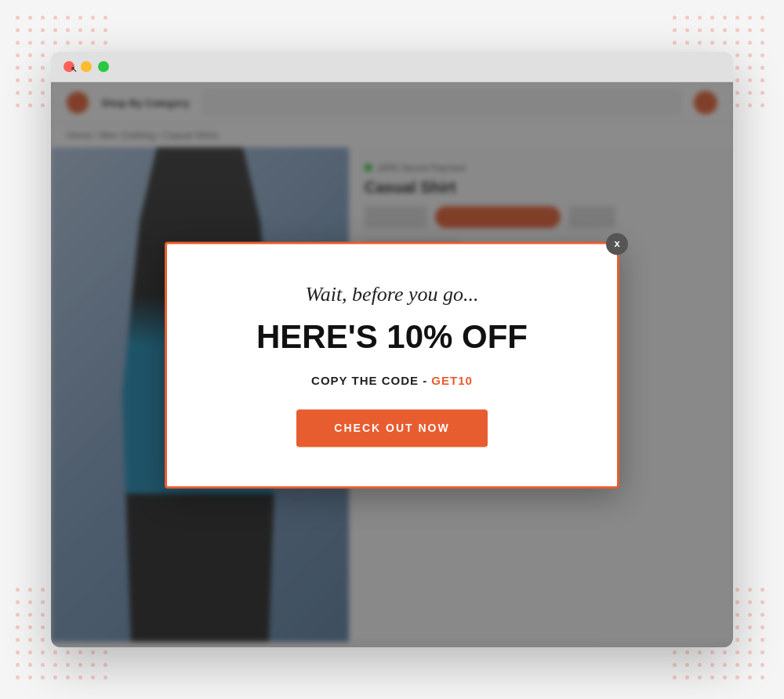 The height and width of the screenshot is (699, 784). I want to click on cursor-icon: ↖, so click(74, 69).